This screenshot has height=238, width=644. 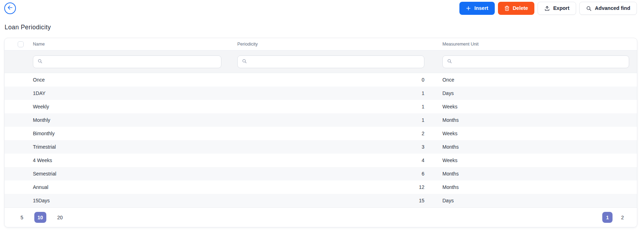 I want to click on cell-name: Once, so click(x=135, y=80).